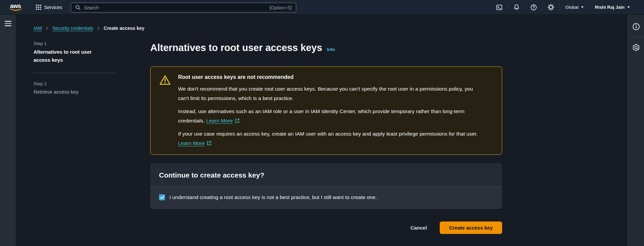  I want to click on cloudshell-button, so click(499, 7).